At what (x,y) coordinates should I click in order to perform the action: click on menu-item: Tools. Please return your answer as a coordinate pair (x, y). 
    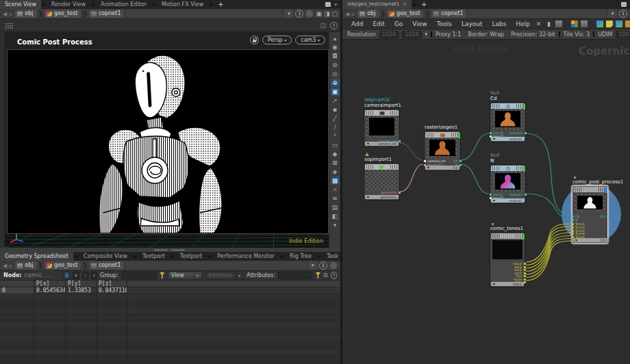
    Looking at the image, I should click on (444, 25).